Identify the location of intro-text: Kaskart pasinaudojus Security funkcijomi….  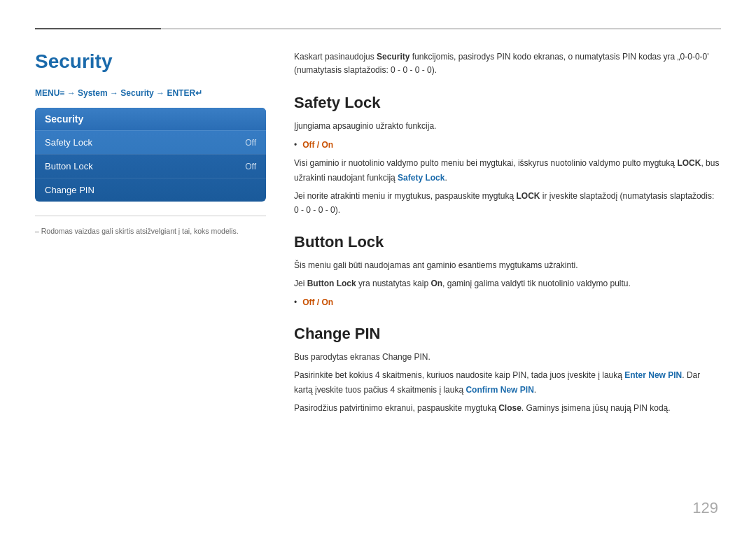
(507, 64).